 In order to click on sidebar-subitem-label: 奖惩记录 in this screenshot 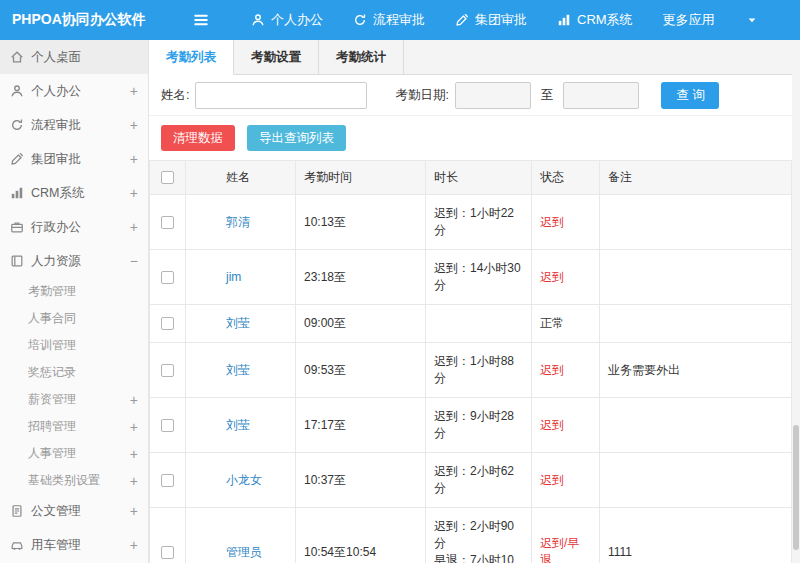, I will do `click(52, 372)`.